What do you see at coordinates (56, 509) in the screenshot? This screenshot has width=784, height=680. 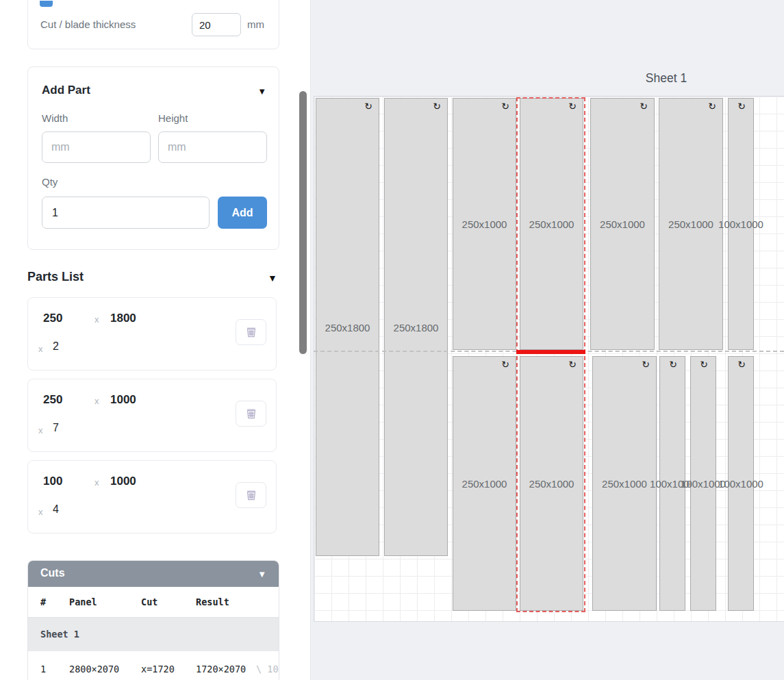 I see `part-qty: 4` at bounding box center [56, 509].